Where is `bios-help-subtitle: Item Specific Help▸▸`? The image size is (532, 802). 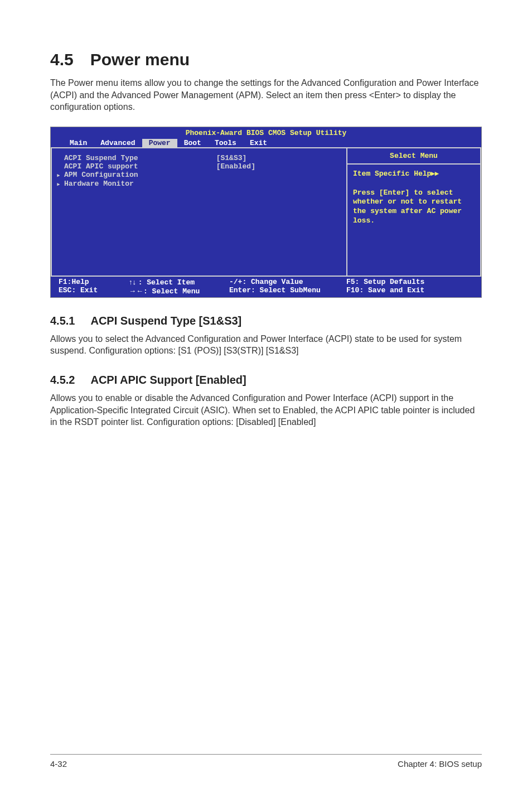
bios-help-subtitle: Item Specific Help▸▸ is located at coordinates (414, 174).